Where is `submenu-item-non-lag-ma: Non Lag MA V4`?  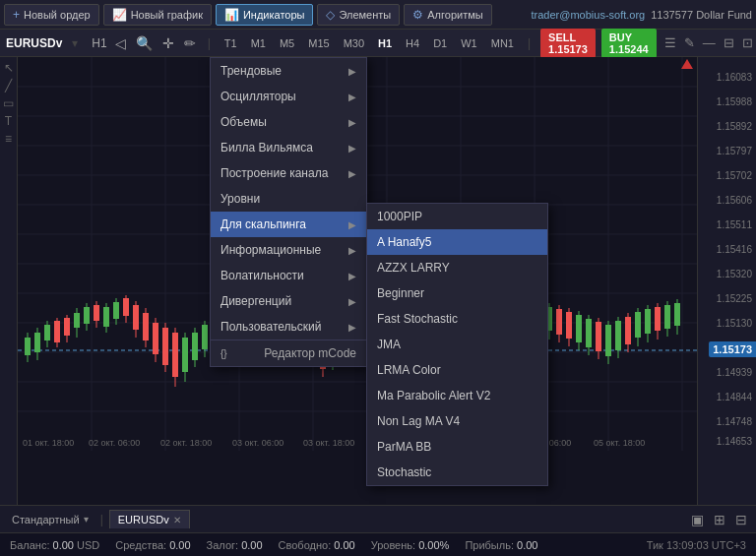 submenu-item-non-lag-ma: Non Lag MA V4 is located at coordinates (457, 421).